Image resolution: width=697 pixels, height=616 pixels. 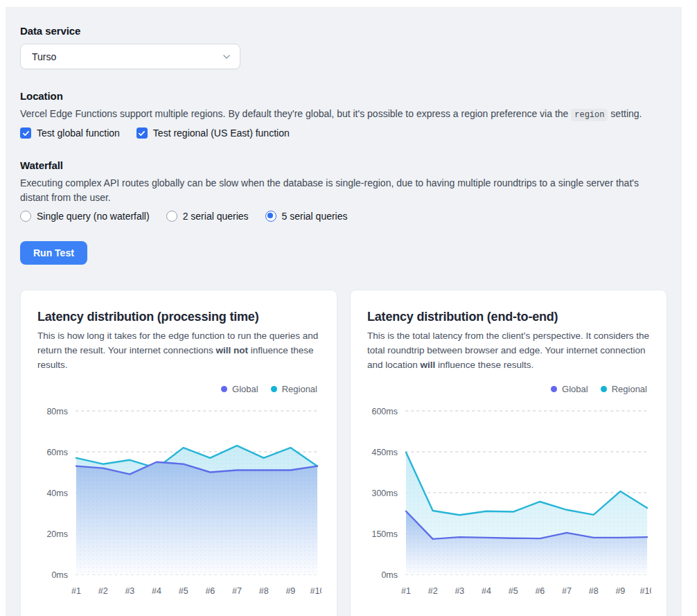 I want to click on data-service-select: Turso, so click(x=130, y=57).